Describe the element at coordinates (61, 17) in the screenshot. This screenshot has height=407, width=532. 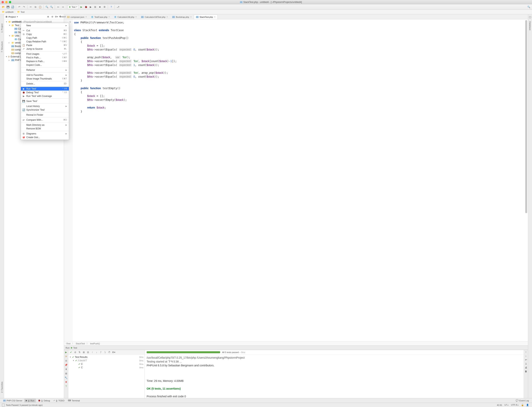
I see `hide-panel-icon: �ated` at that location.